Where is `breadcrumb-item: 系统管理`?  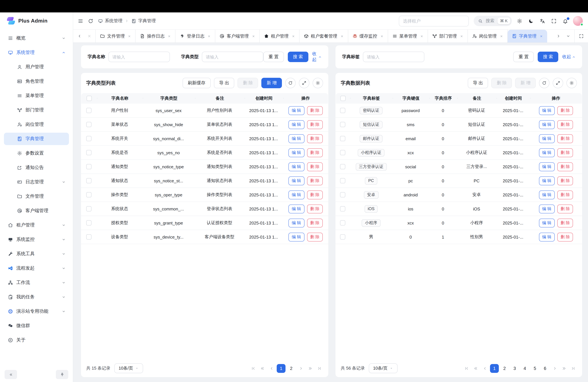
breadcrumb-item: 系统管理 is located at coordinates (114, 21).